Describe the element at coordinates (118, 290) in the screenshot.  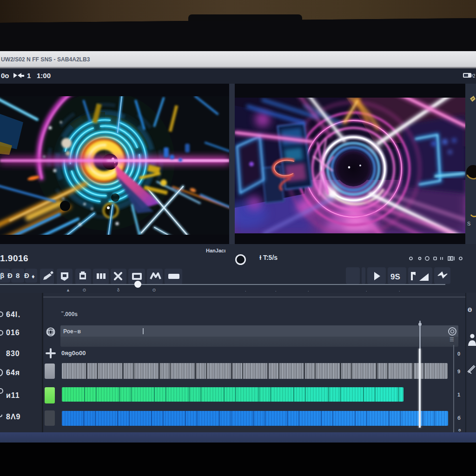
I see `svg-text: δ` at that location.